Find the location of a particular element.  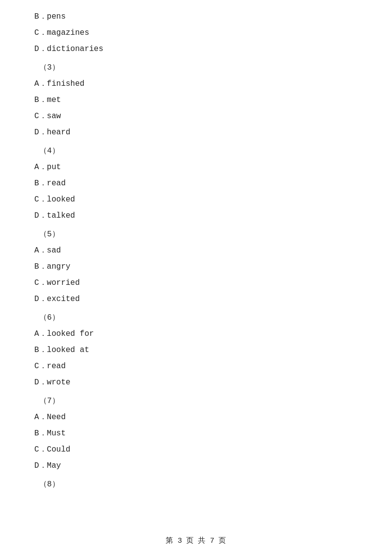

item-label: A．looked for is located at coordinates (64, 334).